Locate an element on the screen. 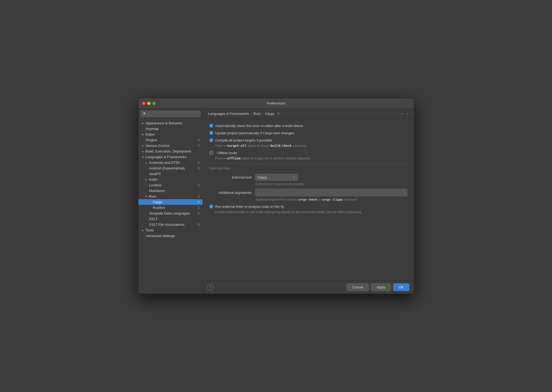  sidebar-item-xslt: XSLT is located at coordinates (170, 219).